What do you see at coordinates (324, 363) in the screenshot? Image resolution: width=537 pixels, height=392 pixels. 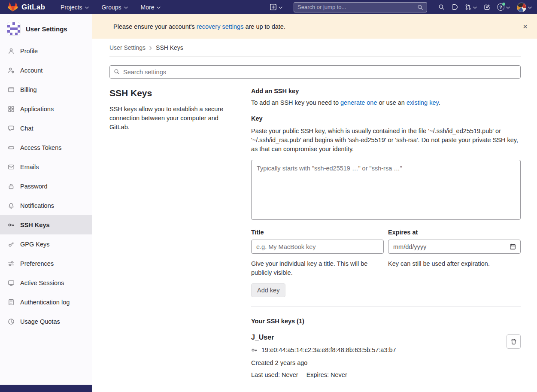 I see `ssh-key-created: Created 2 years ago` at bounding box center [324, 363].